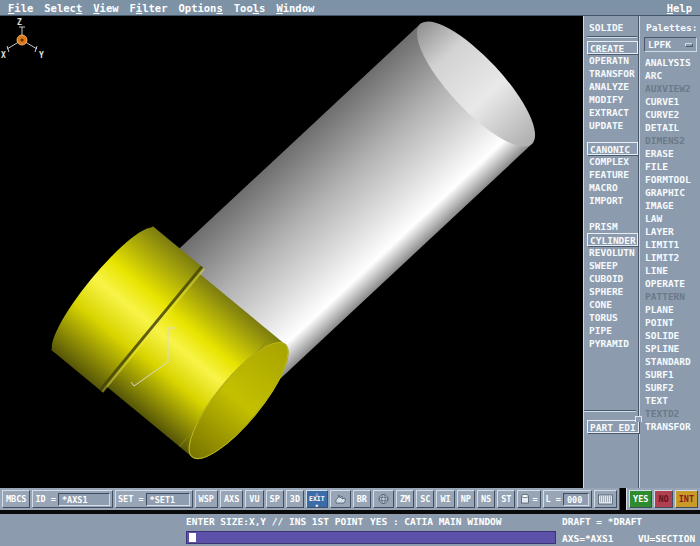 This screenshot has height=546, width=700. What do you see at coordinates (200, 8) in the screenshot?
I see `menu-options: Options` at bounding box center [200, 8].